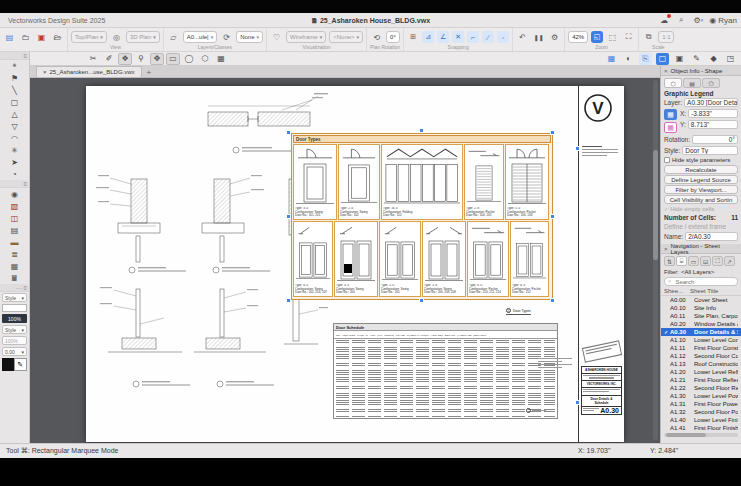 This screenshot has width=741, height=486. Describe the element at coordinates (662, 59) in the screenshot. I see `current-view-icon: ▢` at that location.